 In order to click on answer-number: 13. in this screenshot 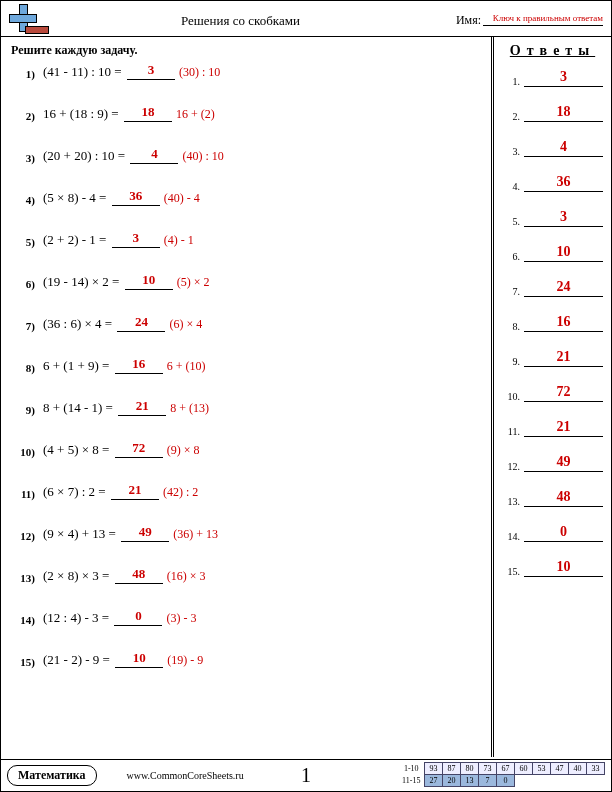, I will do `click(511, 502)`.